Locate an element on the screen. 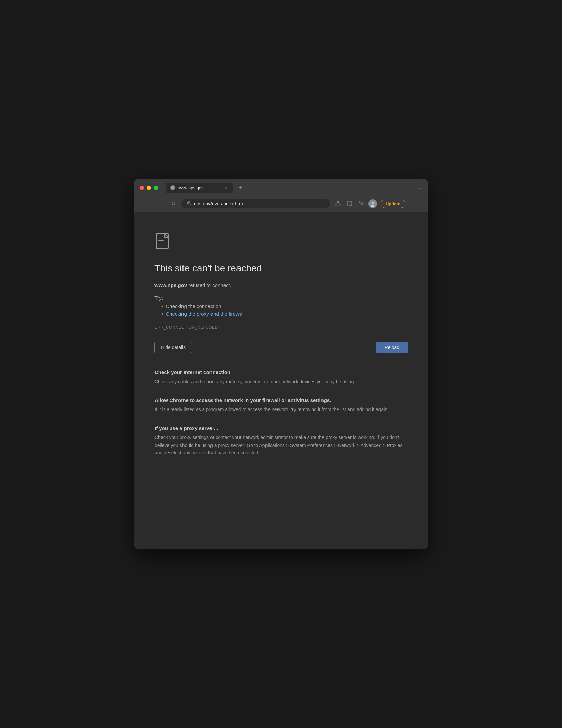 This screenshot has height=728, width=562. detail-text-0: Check any cables and reboot any routers,… is located at coordinates (281, 382).